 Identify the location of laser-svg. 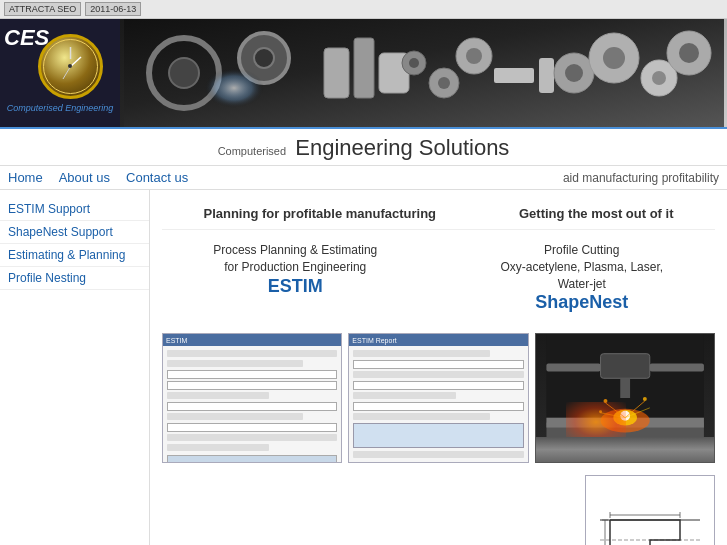
(625, 398).